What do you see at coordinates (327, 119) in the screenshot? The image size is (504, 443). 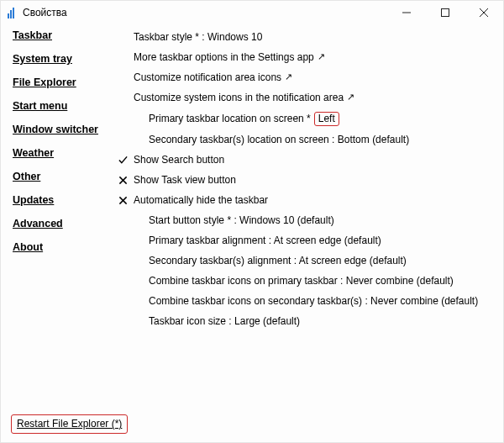 I see `setting-value-highlighted: Left` at bounding box center [327, 119].